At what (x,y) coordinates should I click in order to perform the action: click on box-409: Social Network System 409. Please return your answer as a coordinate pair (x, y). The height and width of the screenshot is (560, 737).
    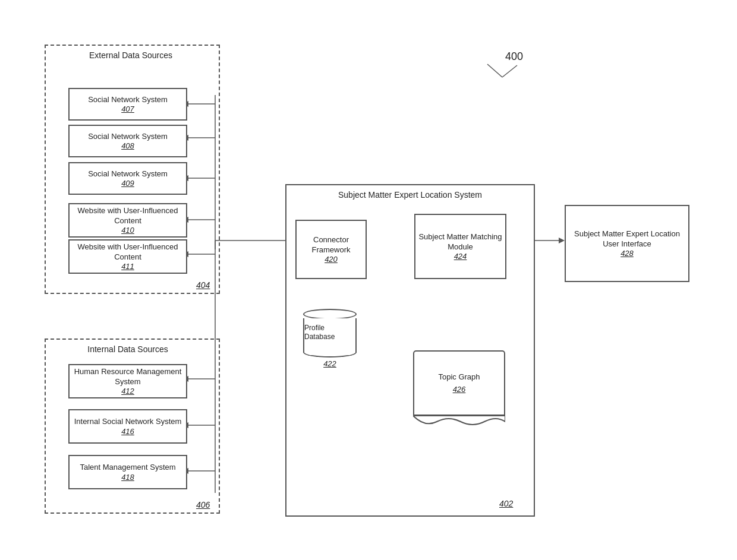
    Looking at the image, I should click on (128, 178).